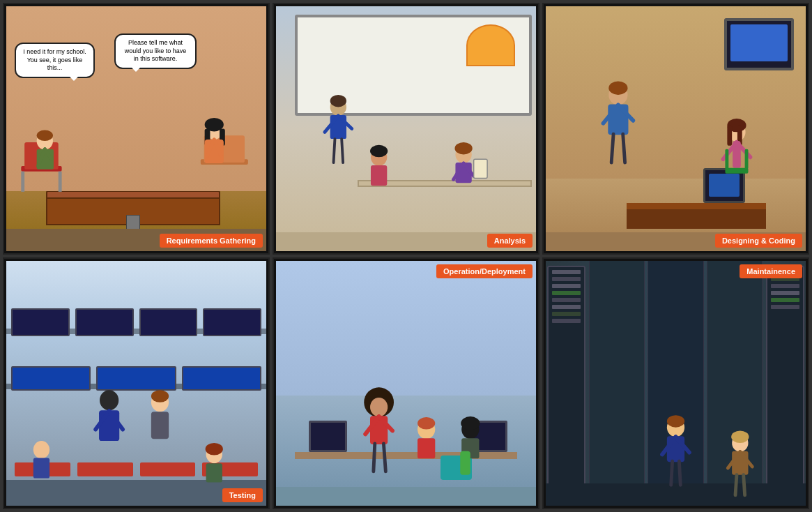  Describe the element at coordinates (211, 241) in the screenshot. I see `label-requirements-gathering: Requirements Gathering` at that location.